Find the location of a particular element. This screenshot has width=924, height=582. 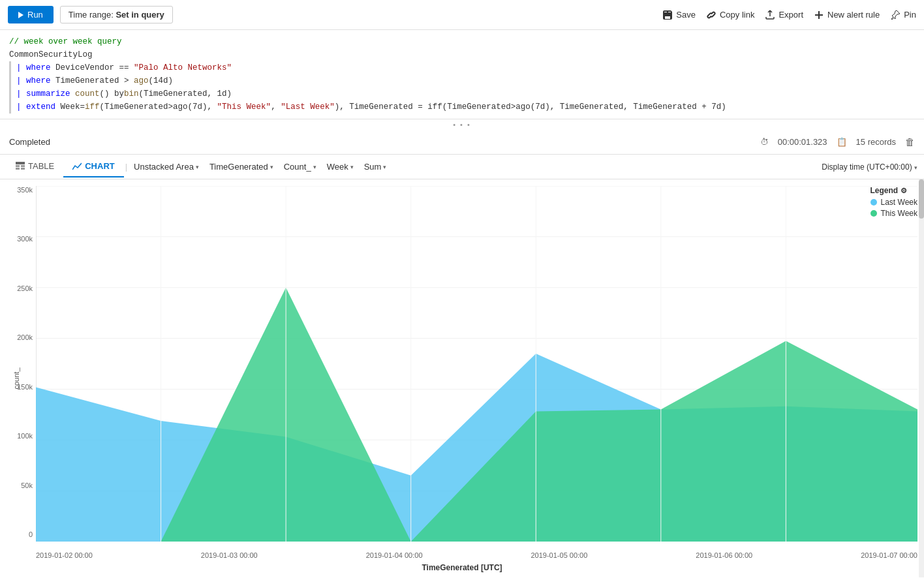

fn-count: count is located at coordinates (87, 94).